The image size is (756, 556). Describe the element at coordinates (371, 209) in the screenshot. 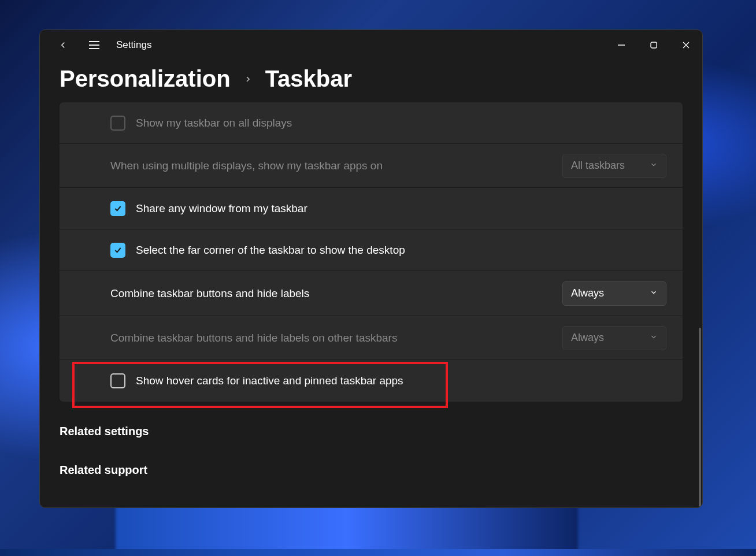

I see `row-share-window: Share any window from my taskbar` at that location.